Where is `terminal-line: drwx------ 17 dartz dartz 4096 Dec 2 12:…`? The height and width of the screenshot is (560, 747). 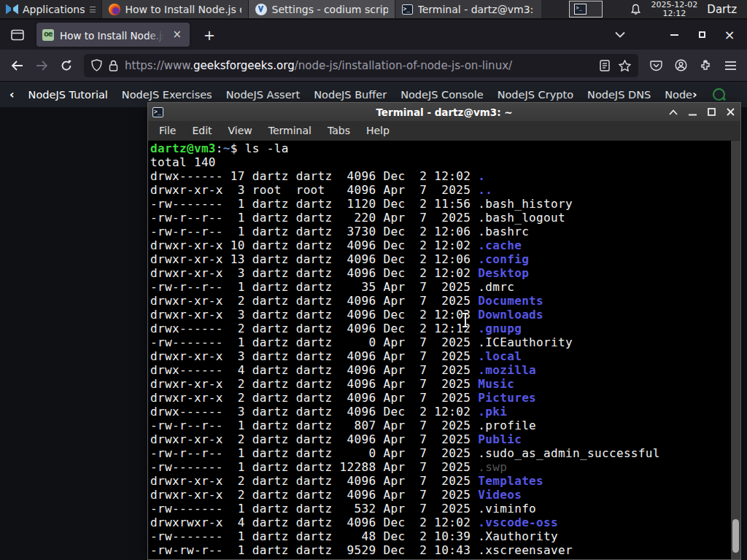
terminal-line: drwx------ 17 dartz dartz 4096 Dec 2 12:… is located at coordinates (445, 176).